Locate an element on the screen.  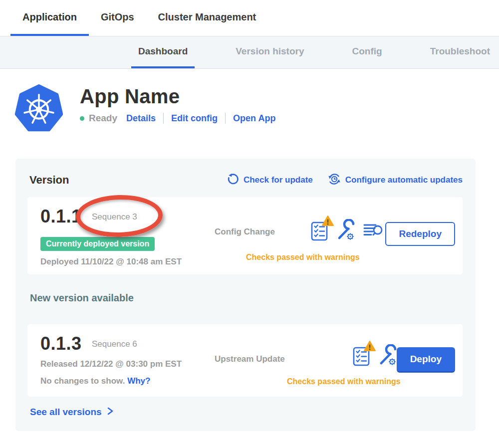
app-header: App Name Ready Details Edit config Open … is located at coordinates (257, 108).